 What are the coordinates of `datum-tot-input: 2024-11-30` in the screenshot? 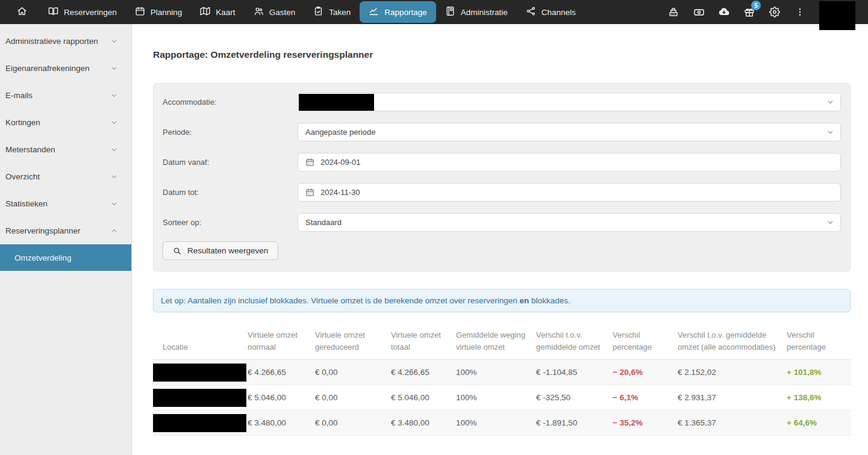 It's located at (569, 193).